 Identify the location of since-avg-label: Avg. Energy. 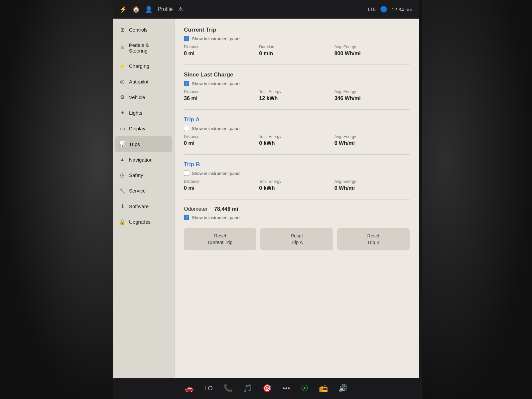
(372, 92).